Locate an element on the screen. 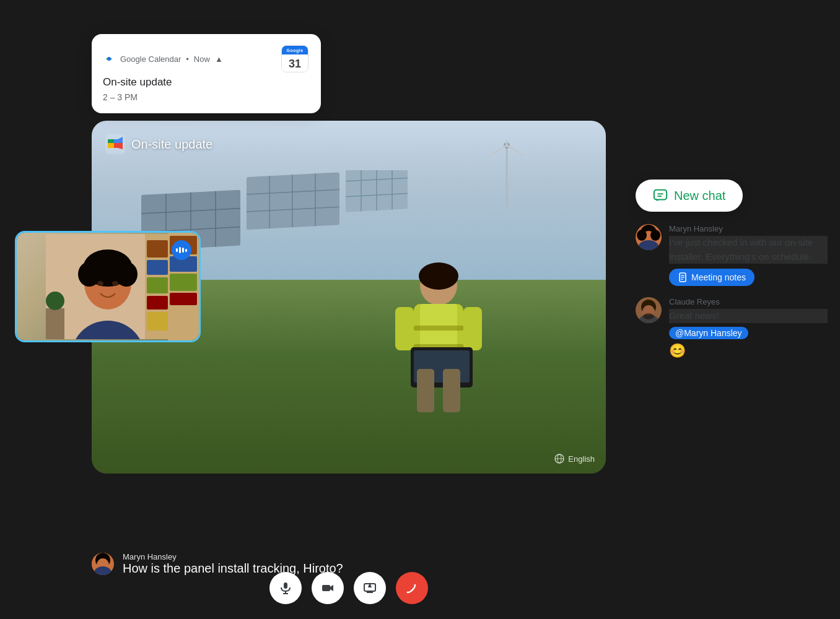 The image size is (840, 619). mention-chip: @Maryn Hansley is located at coordinates (709, 333).